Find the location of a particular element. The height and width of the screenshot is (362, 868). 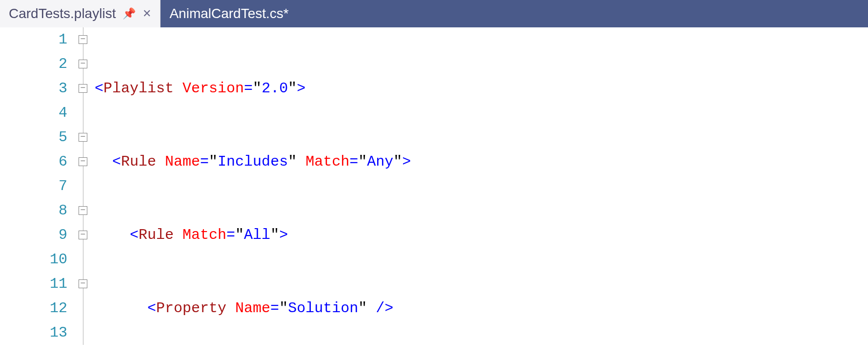

line-number: 7 is located at coordinates (48, 186).